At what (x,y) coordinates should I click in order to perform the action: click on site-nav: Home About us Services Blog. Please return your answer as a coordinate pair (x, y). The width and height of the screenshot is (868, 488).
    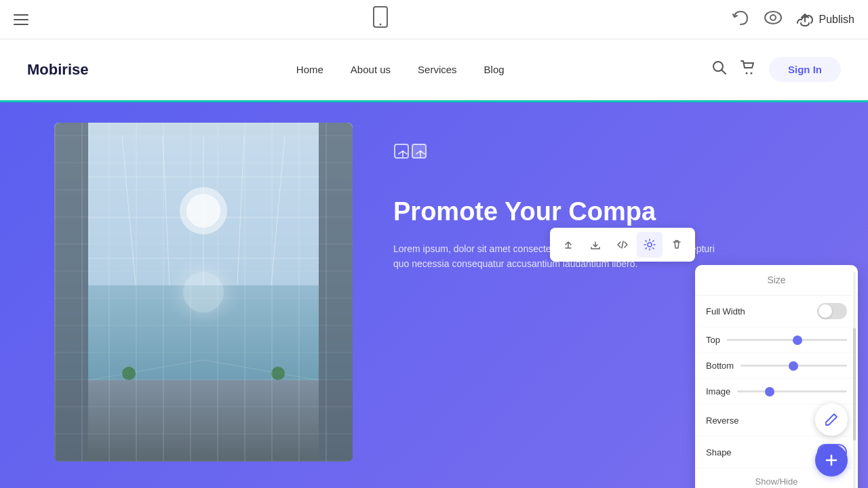
    Looking at the image, I should click on (400, 69).